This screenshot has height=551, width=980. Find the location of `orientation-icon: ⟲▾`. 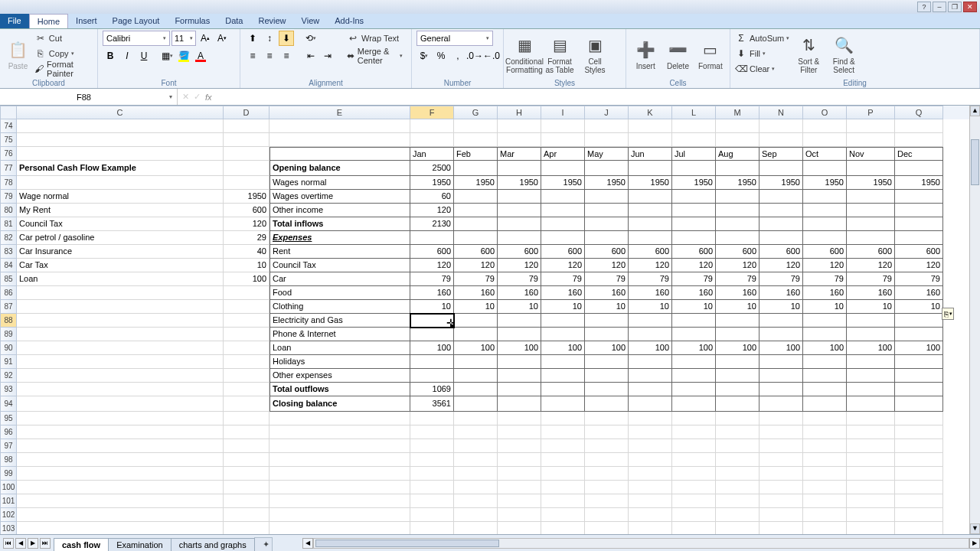

orientation-icon: ⟲▾ is located at coordinates (311, 38).